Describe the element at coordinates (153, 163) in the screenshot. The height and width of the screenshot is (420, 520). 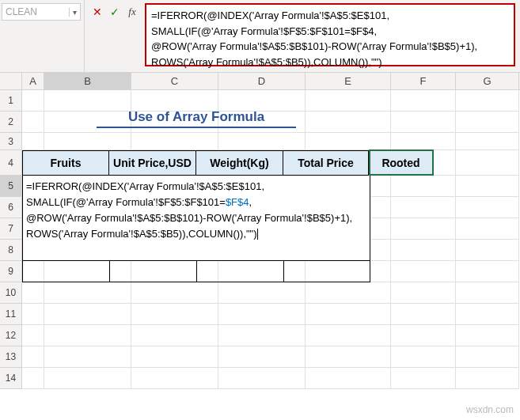
I see `th-unit-price: Unit Price,USD` at that location.